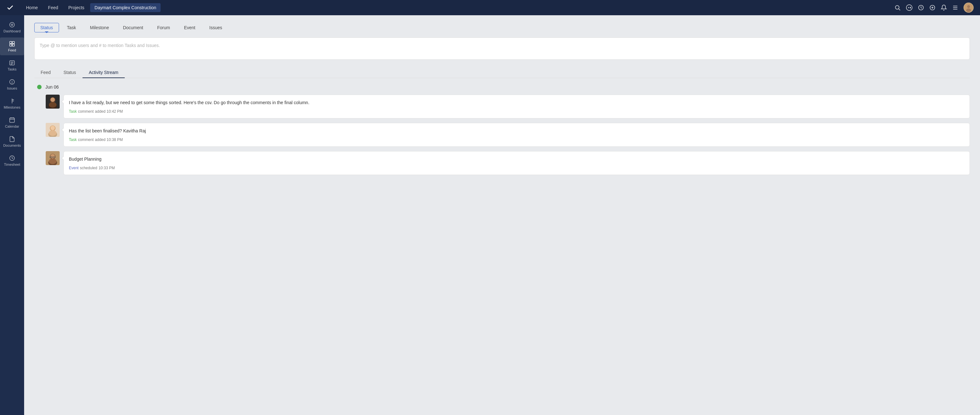 This screenshot has height=415, width=980. I want to click on activity-tag-2: Task, so click(73, 140).